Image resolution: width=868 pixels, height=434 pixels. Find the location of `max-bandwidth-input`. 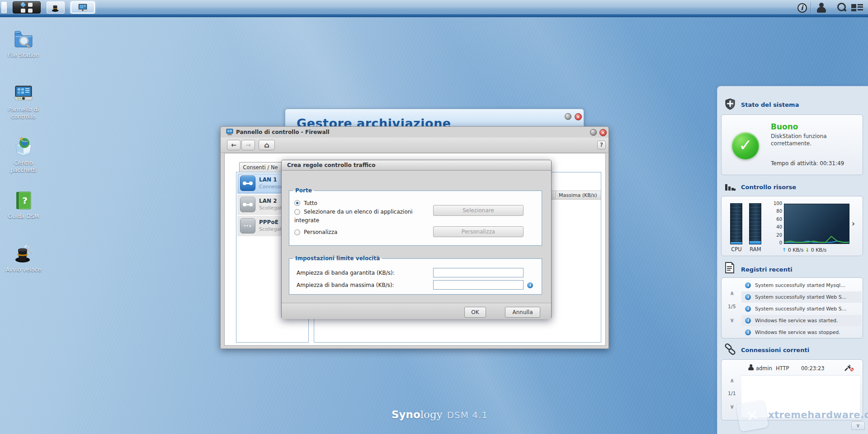

max-bandwidth-input is located at coordinates (478, 285).